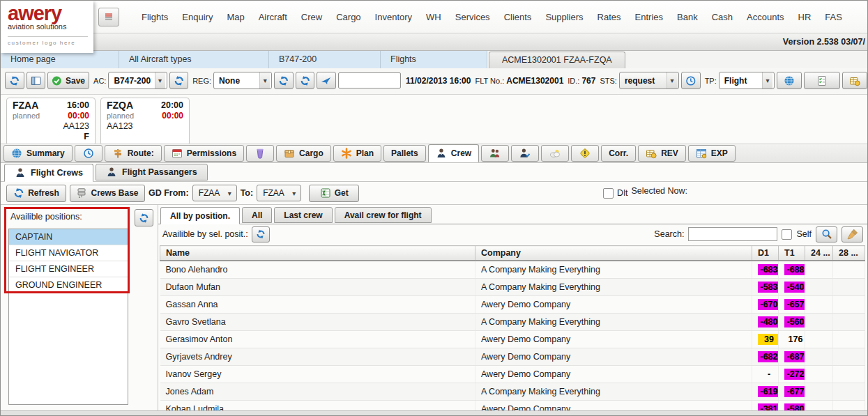 The width and height of the screenshot is (868, 416). Describe the element at coordinates (827, 234) in the screenshot. I see `search-button` at that location.